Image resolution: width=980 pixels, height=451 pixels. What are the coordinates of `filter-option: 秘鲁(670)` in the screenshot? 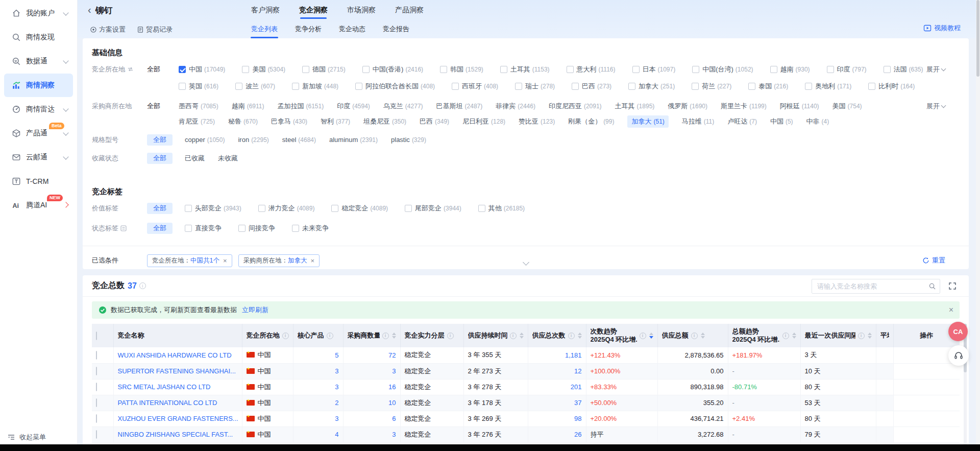 It's located at (243, 122).